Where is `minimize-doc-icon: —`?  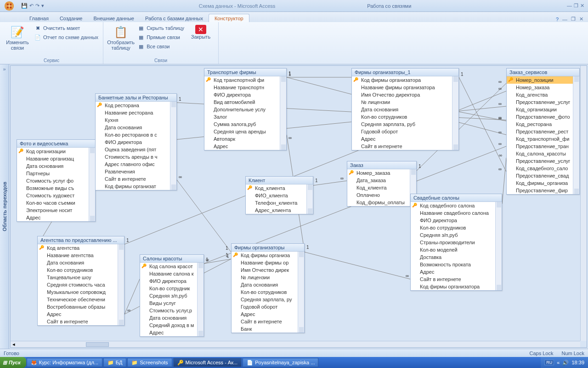 minimize-doc-icon: — is located at coordinates (565, 19).